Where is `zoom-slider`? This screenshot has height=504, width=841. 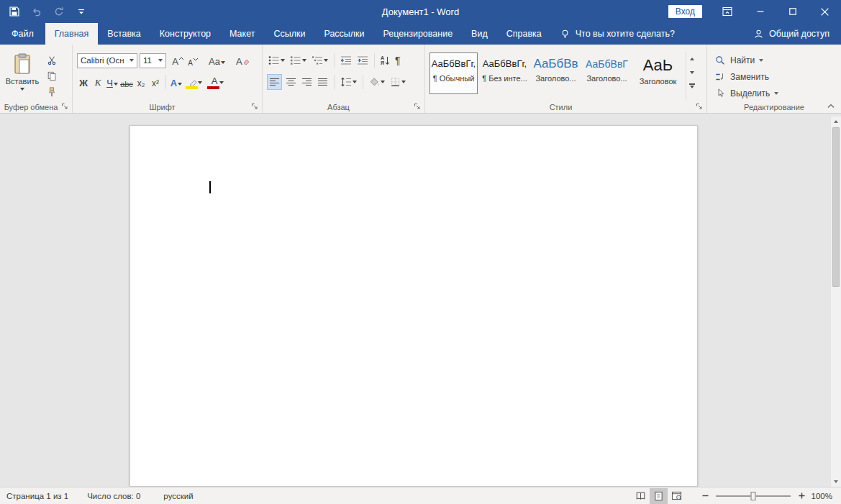
zoom-slider is located at coordinates (753, 496).